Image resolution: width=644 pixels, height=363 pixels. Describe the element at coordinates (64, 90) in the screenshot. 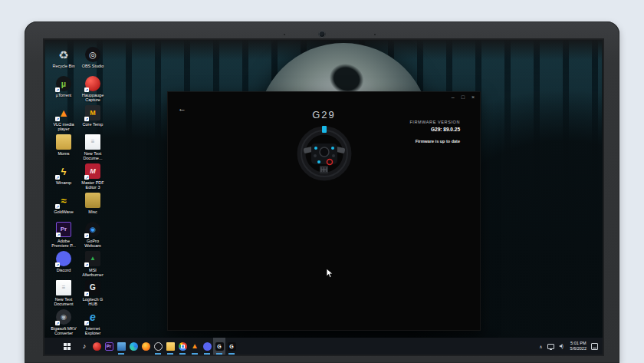

I see `desktop-icon-utorrent: µ↗ µTorrent` at that location.